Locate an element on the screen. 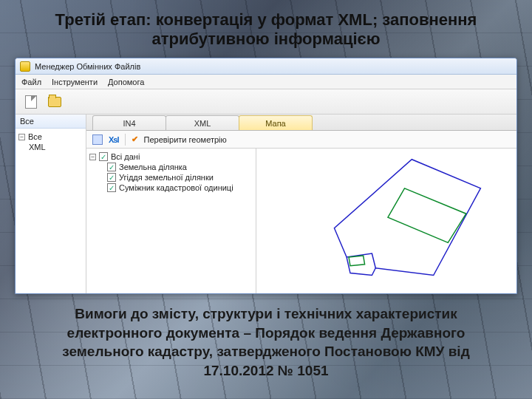  layers-icon is located at coordinates (98, 140).